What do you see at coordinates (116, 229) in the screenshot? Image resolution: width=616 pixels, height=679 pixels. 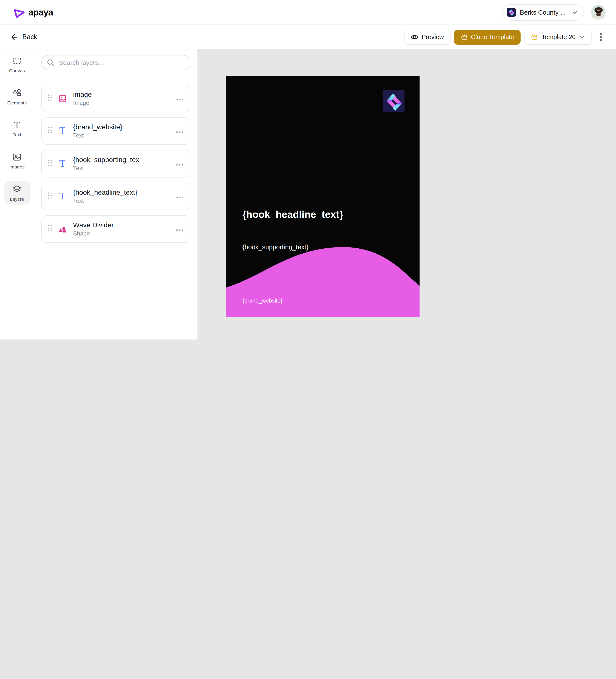 I see `layer-card-wave-divider: Wave Divider Shape` at bounding box center [116, 229].